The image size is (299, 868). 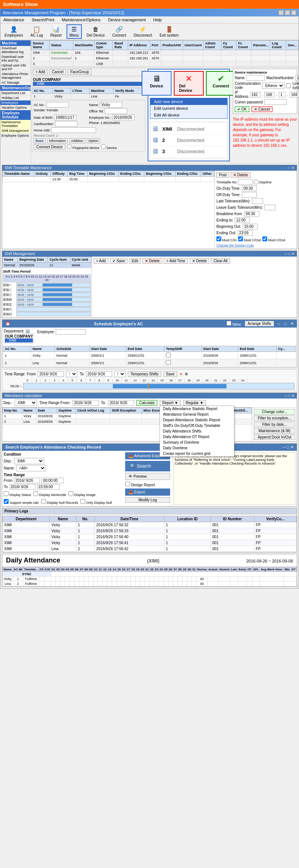 I want to click on ac-calculate-btn: Calculate, so click(x=147, y=403).